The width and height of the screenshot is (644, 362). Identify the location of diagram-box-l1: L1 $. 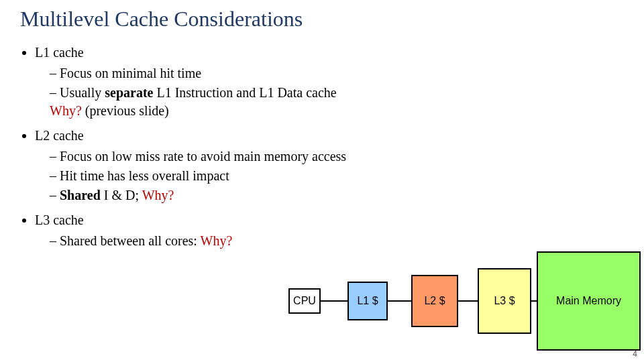
(368, 301).